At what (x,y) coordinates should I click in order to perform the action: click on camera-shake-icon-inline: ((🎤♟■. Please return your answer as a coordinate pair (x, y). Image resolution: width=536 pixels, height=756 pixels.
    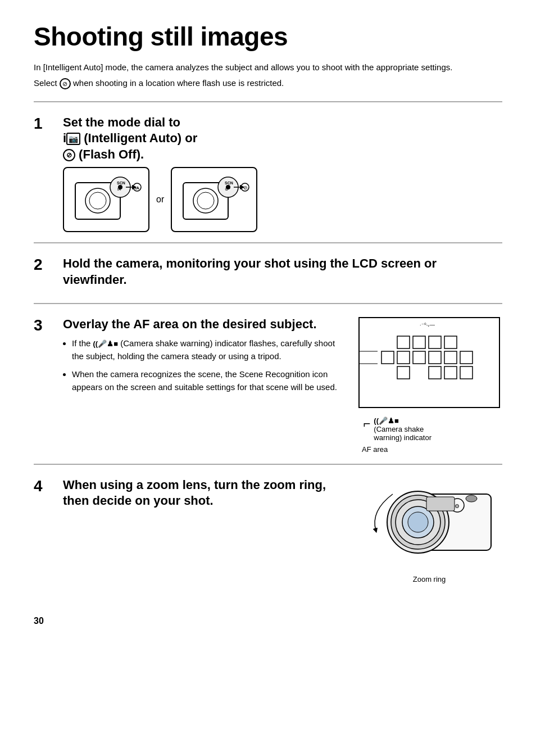
    Looking at the image, I should click on (106, 344).